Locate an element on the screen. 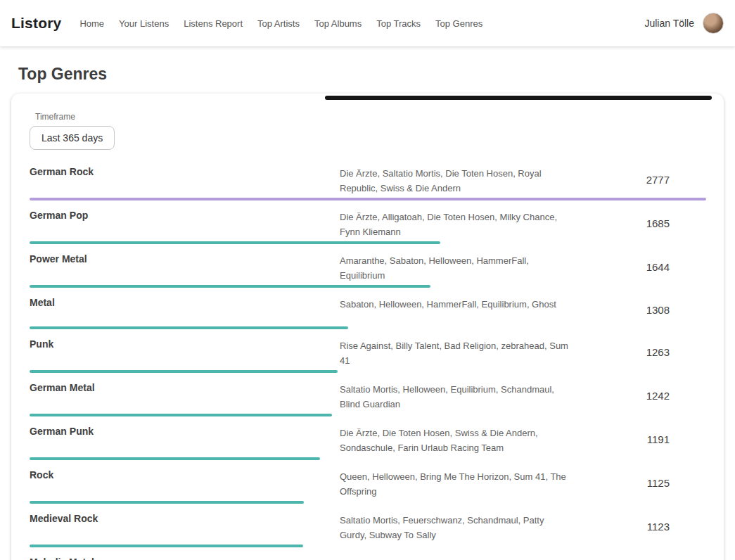 Image resolution: width=735 pixels, height=560 pixels. genre-artists: Queen, Helloween, Bring Me The Horizon, … is located at coordinates (456, 483).